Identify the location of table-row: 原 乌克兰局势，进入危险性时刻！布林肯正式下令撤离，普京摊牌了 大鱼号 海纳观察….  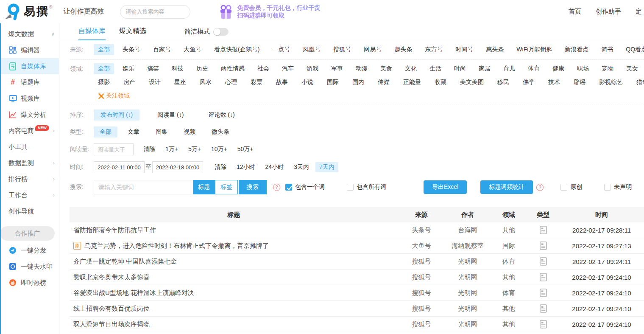
(357, 246).